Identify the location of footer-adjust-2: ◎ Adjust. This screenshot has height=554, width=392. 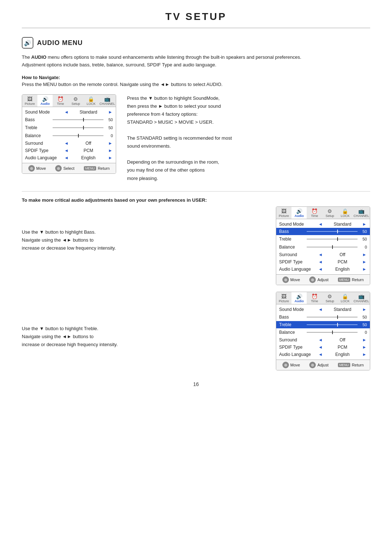
(319, 280).